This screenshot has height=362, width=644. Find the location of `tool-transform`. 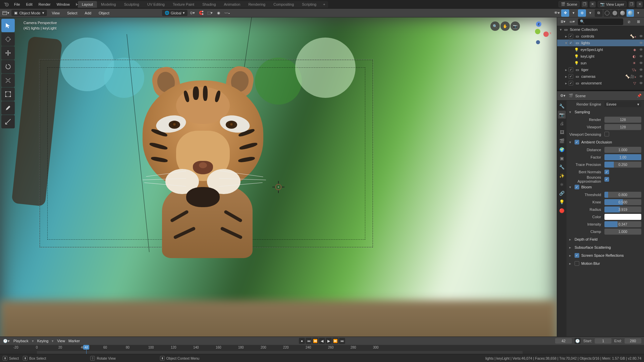

tool-transform is located at coordinates (8, 94).